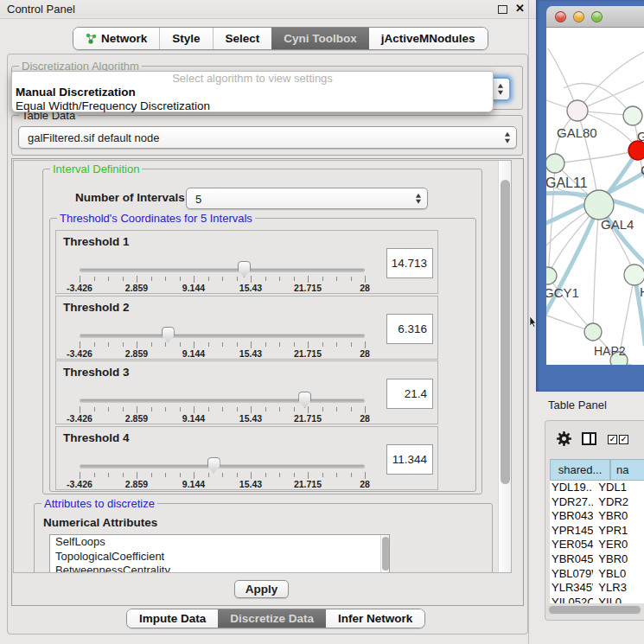 The image size is (644, 644). Describe the element at coordinates (595, 17) in the screenshot. I see `network-window-titlebar` at that location.